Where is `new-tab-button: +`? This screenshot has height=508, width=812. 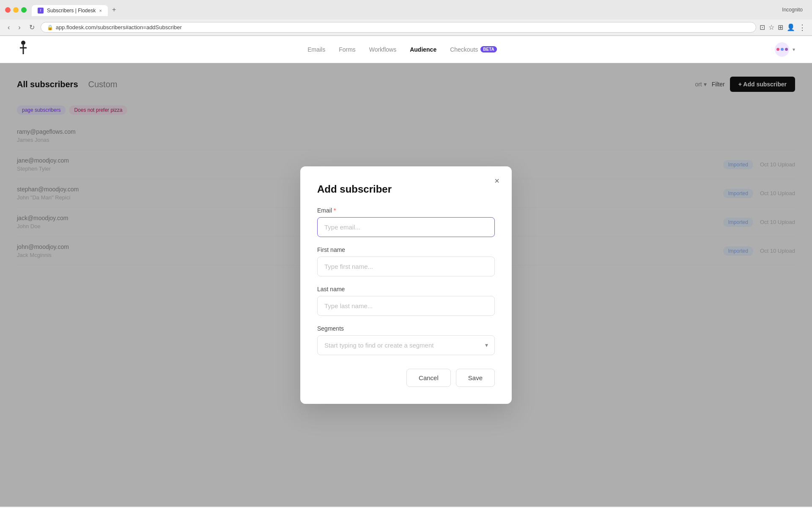 new-tab-button: + is located at coordinates (114, 10).